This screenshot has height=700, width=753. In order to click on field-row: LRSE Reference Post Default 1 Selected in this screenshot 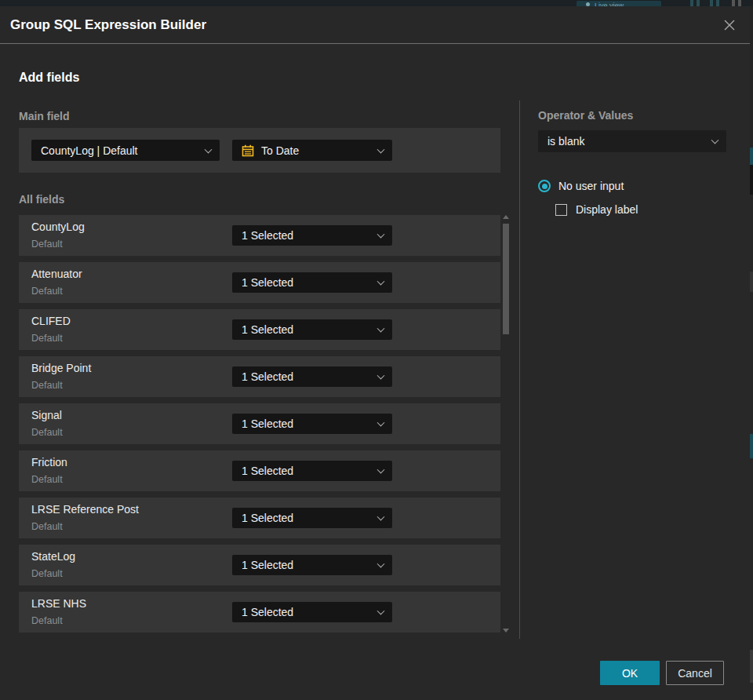, I will do `click(260, 518)`.